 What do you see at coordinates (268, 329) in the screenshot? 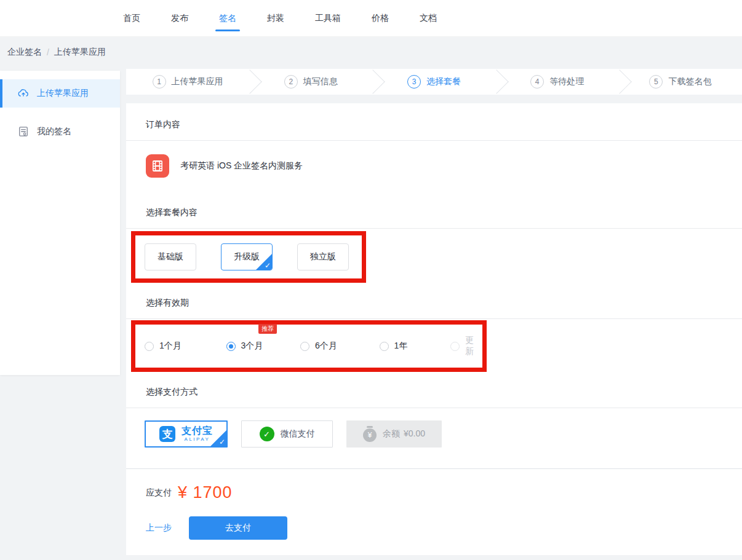
I see `recommended-badge: 推荐` at bounding box center [268, 329].